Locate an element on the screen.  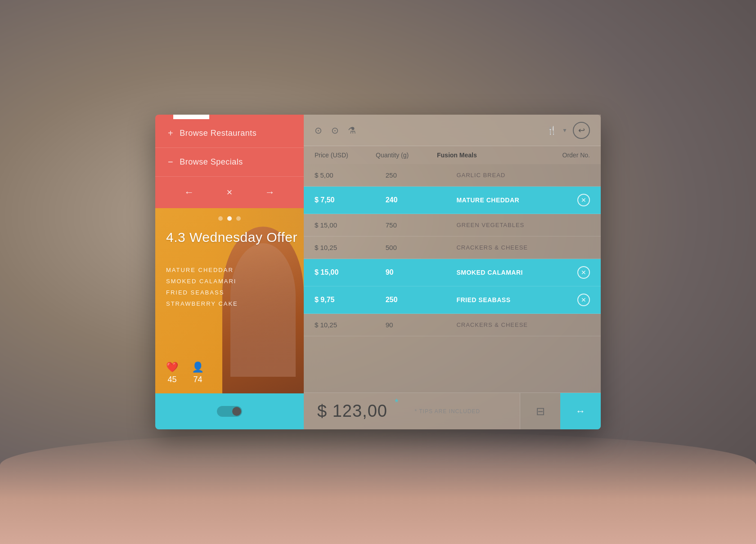
column-headers: Price (USD) Quantity (g) Fusion Meals Or… is located at coordinates (452, 155).